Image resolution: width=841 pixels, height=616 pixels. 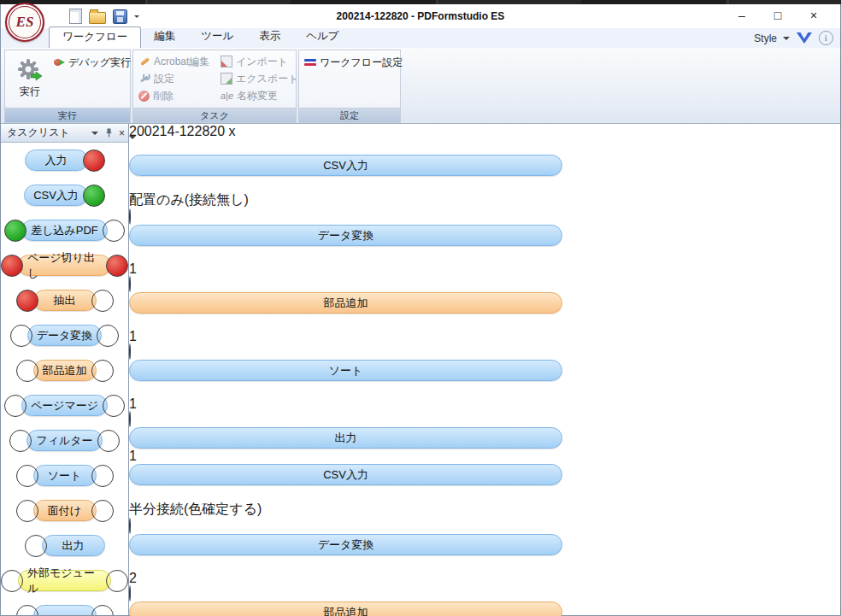 What do you see at coordinates (226, 79) in the screenshot?
I see `export-icon` at bounding box center [226, 79].